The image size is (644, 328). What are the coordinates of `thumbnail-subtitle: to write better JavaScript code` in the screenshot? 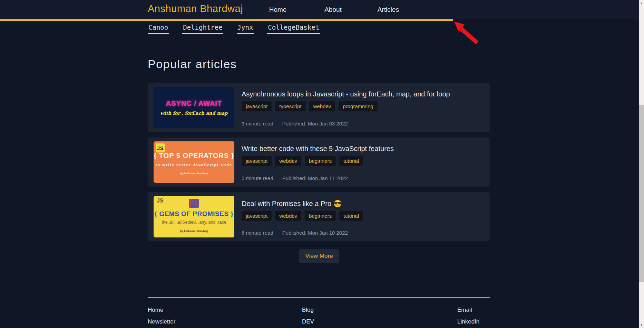 It's located at (194, 165).